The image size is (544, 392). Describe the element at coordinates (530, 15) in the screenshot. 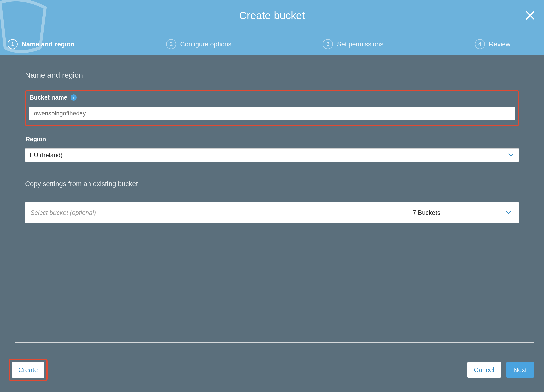

I see `close-button` at that location.